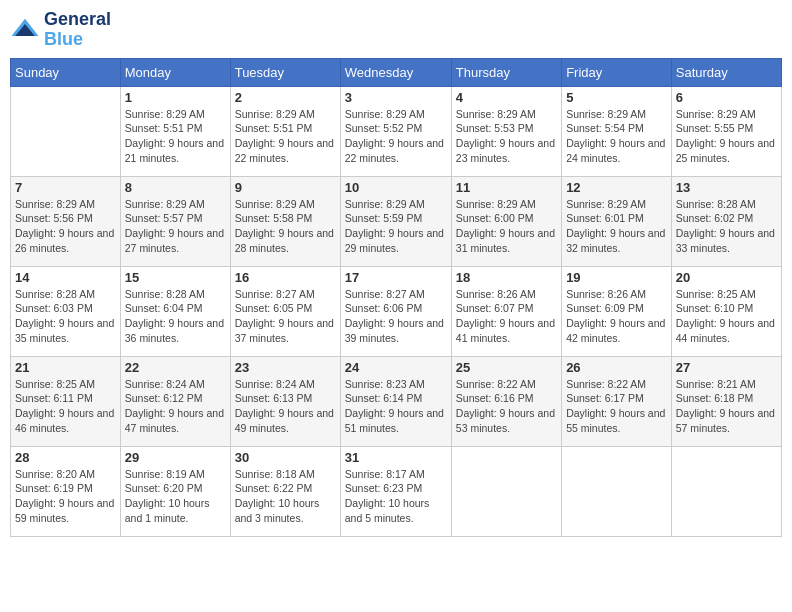 Image resolution: width=792 pixels, height=612 pixels. I want to click on calendar-cell: 23Sunrise: 8:24 AMSunset: 6:13 PMDayligh…, so click(285, 401).